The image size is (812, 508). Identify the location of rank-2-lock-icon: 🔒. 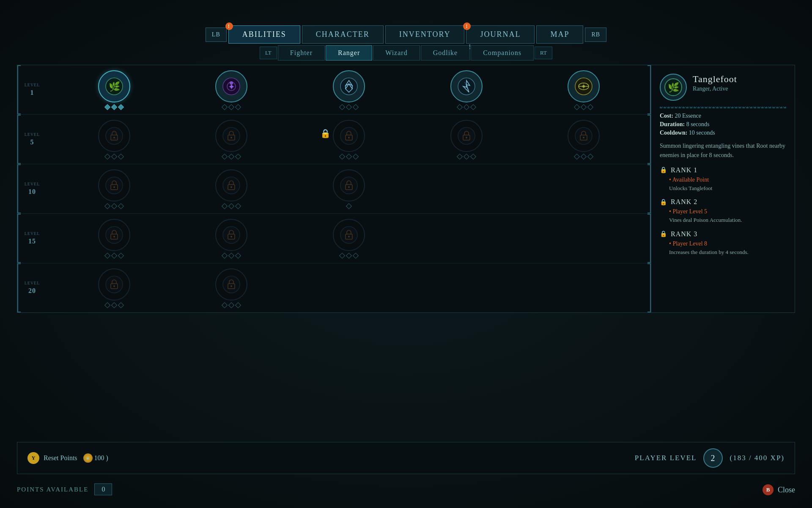
(664, 202).